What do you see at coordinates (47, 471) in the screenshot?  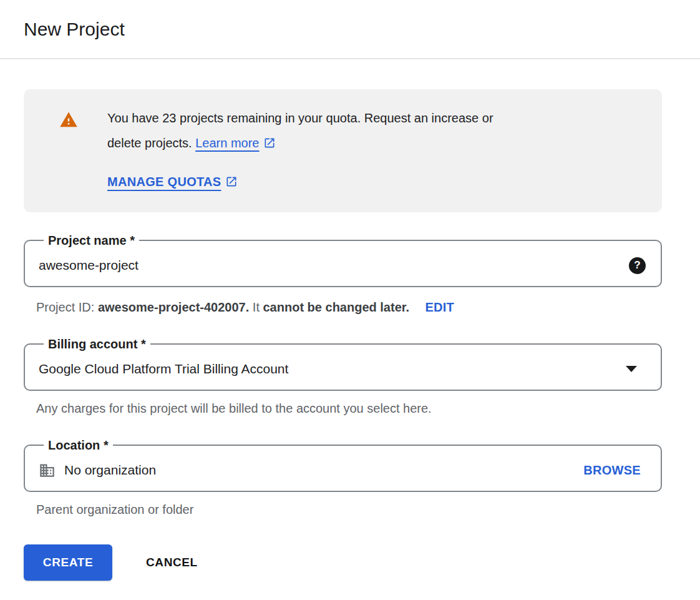 I see `organization-icon` at bounding box center [47, 471].